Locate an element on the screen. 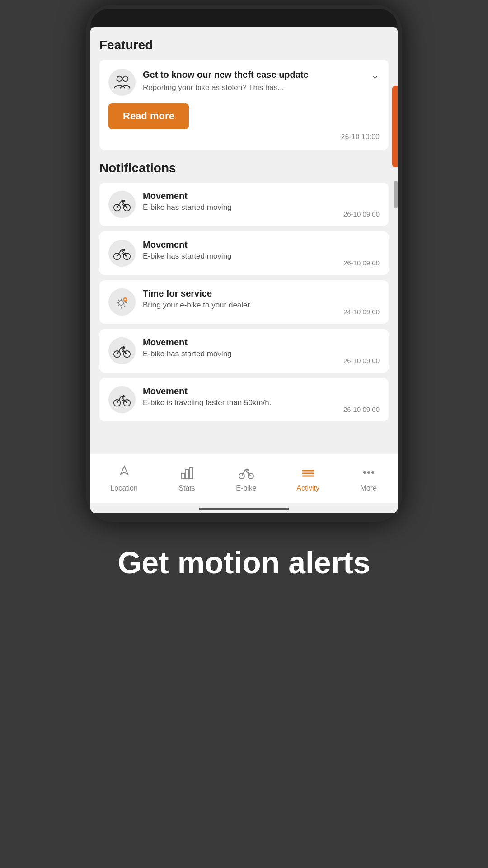 Image resolution: width=488 pixels, height=868 pixels. notification-content: MovementE-bike is traveling faster than … is located at coordinates (239, 397).